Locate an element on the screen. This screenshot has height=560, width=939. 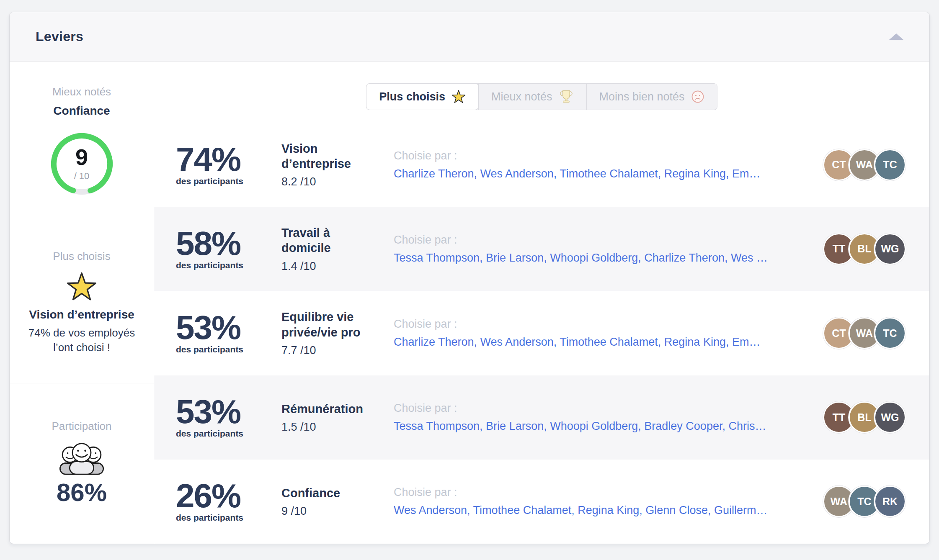
lever-score: 7.7 /10 is located at coordinates (333, 351).